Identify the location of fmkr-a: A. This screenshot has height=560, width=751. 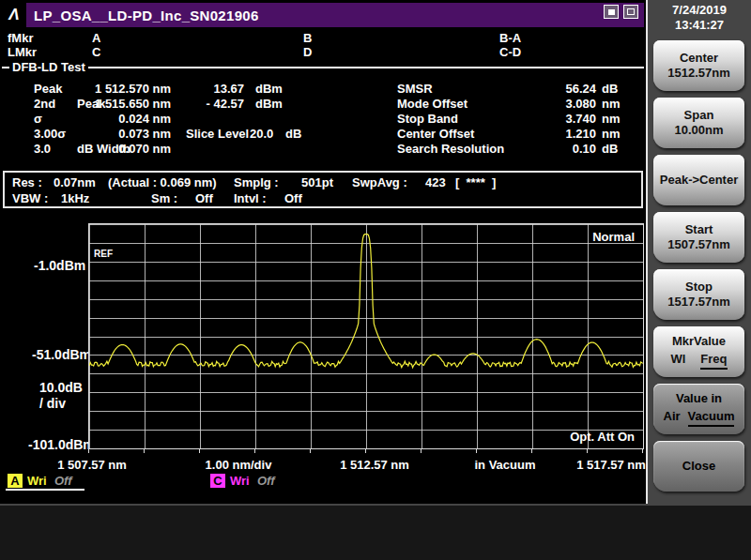
(96, 38).